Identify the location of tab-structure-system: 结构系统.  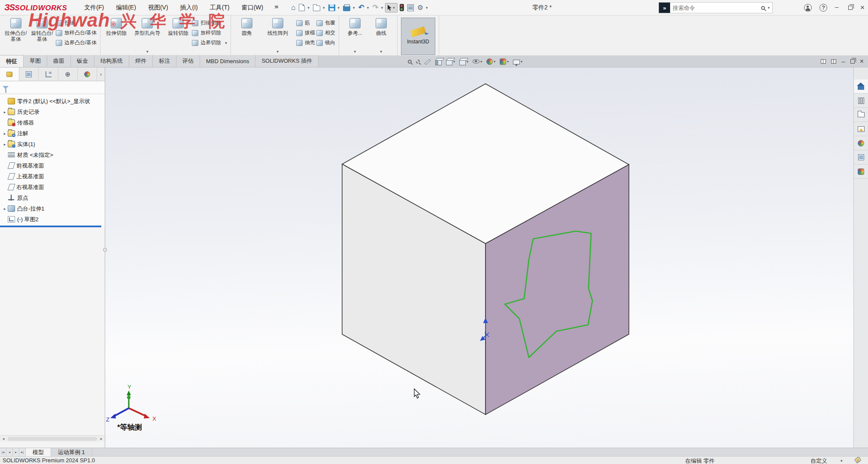
(112, 61).